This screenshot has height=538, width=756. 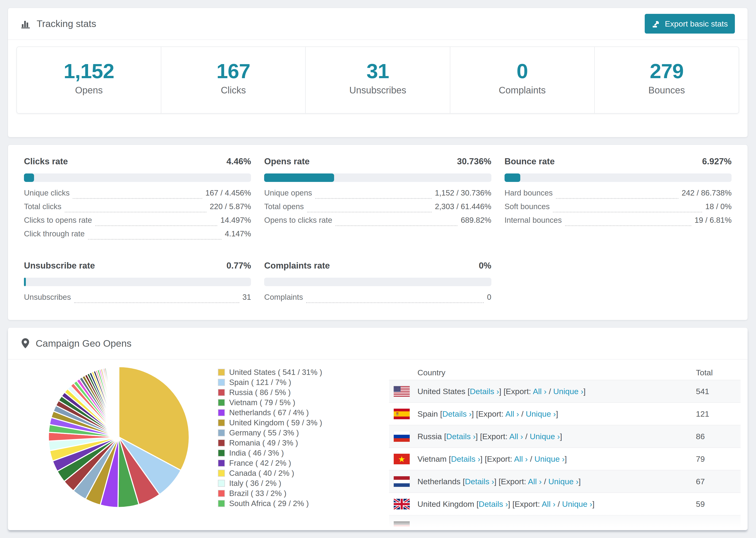 What do you see at coordinates (270, 443) in the screenshot?
I see `legend-item-romania: Romania ( 49 / 3% )` at bounding box center [270, 443].